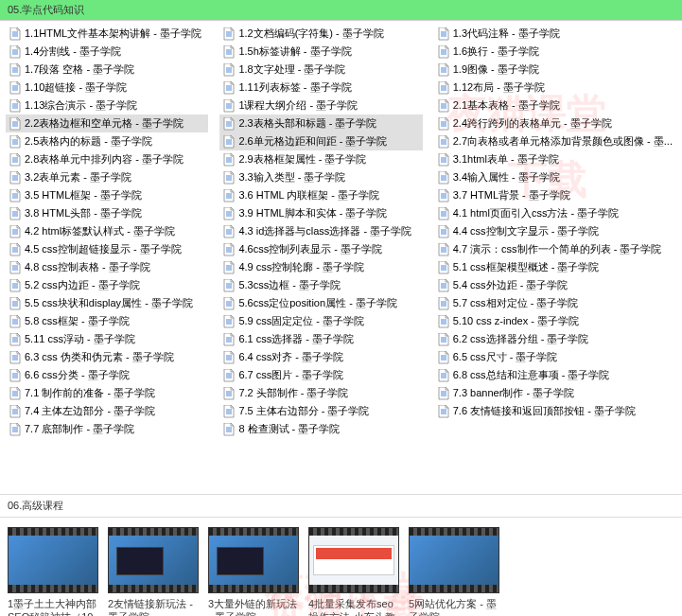 This screenshot has width=682, height=616. I want to click on section-header-05: 05.学点代码知识, so click(341, 10).